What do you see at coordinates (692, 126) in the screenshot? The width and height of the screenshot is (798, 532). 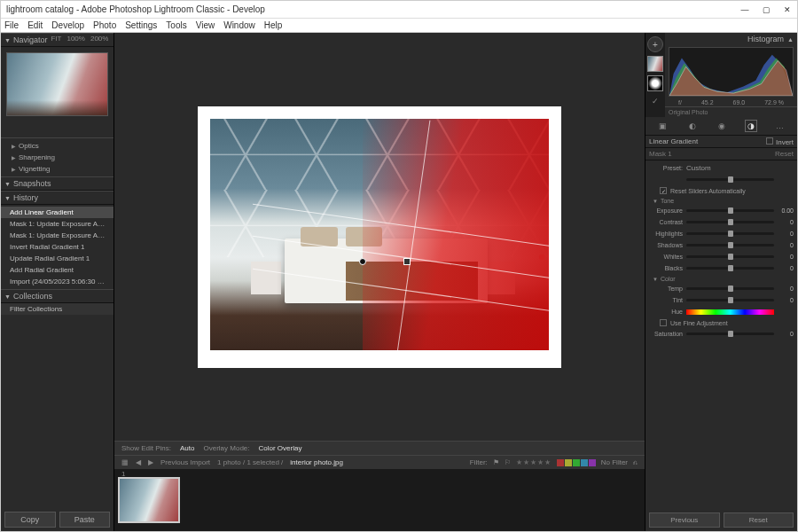 I see `heal-tool-icon: ◐` at bounding box center [692, 126].